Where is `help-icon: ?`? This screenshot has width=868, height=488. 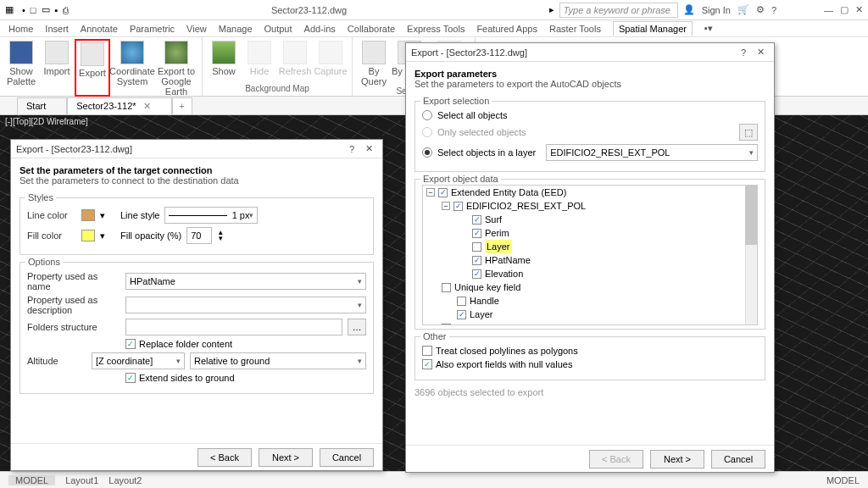 help-icon: ? is located at coordinates (774, 10).